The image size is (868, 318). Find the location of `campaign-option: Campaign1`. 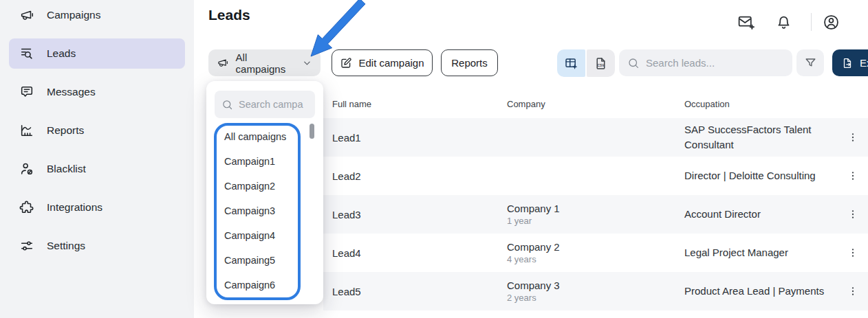

campaign-option: Campaign1 is located at coordinates (265, 161).